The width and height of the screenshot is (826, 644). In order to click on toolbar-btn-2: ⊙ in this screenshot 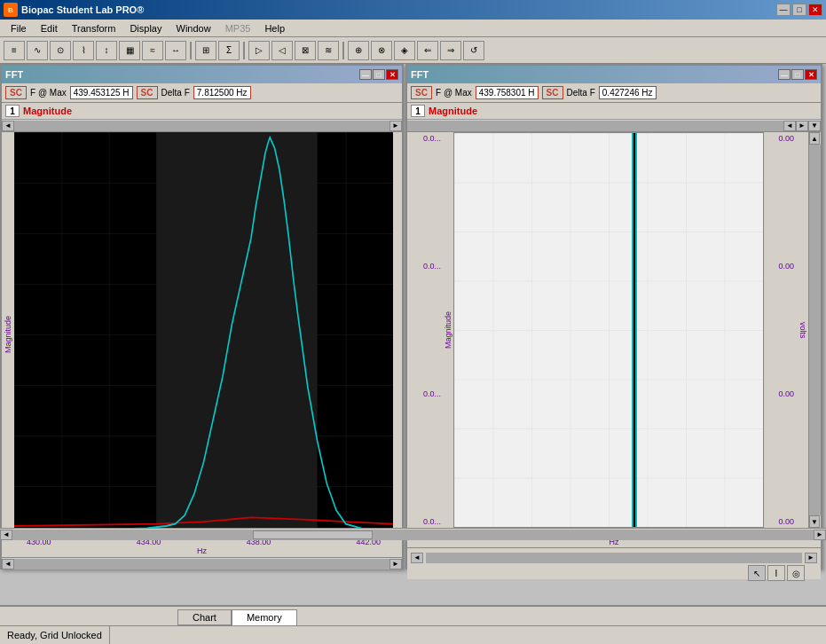, I will do `click(60, 51)`.